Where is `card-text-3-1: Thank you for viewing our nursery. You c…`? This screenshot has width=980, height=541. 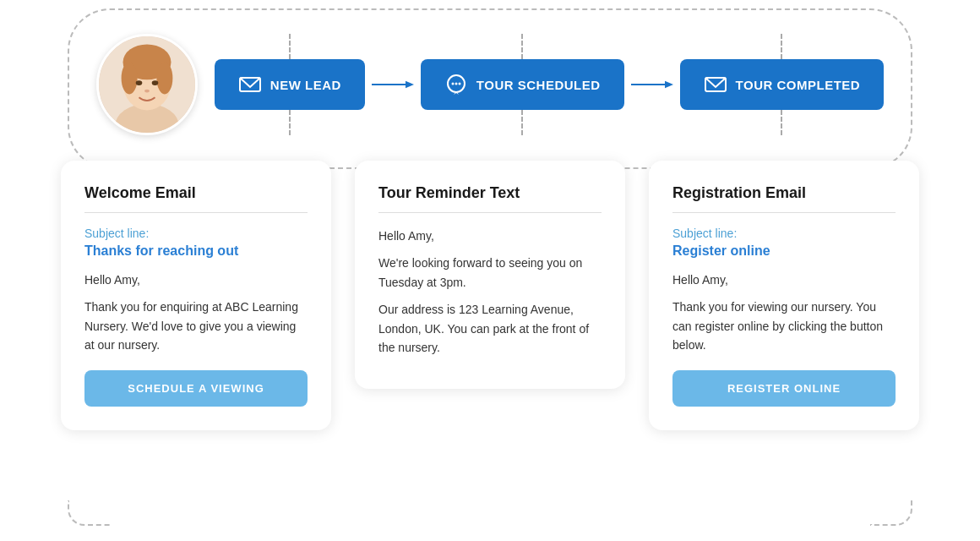 card-text-3-1: Thank you for viewing our nursery. You c… is located at coordinates (784, 326).